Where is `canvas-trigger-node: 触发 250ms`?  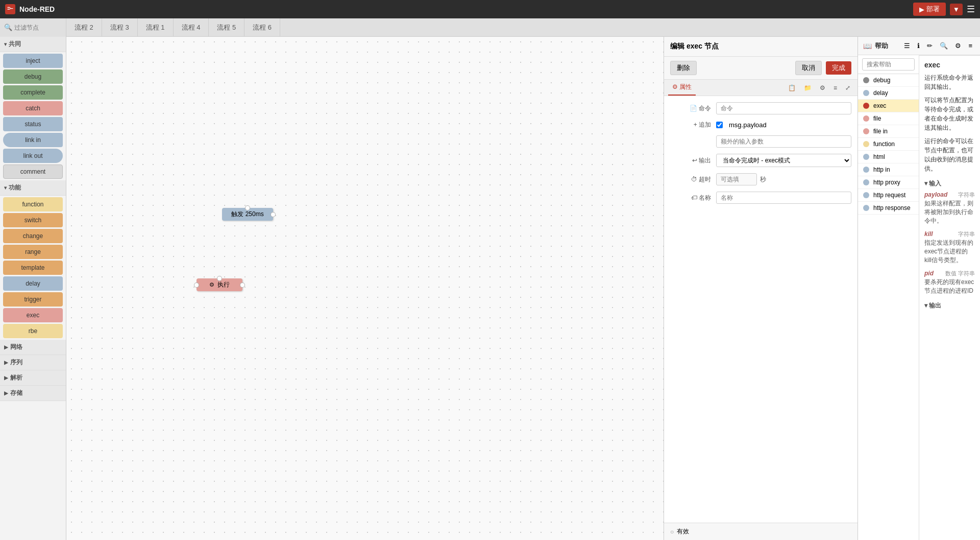 canvas-trigger-node: 触发 250ms is located at coordinates (248, 215).